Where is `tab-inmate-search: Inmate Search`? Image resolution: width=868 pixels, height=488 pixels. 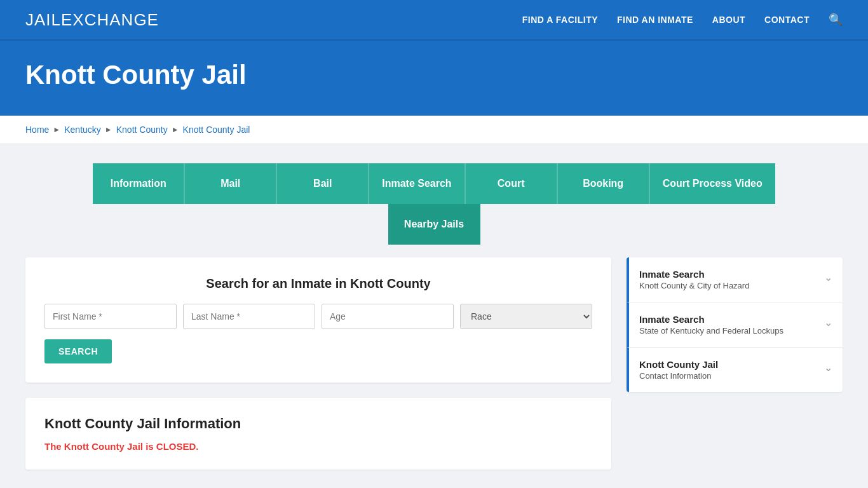 tab-inmate-search: Inmate Search is located at coordinates (417, 184).